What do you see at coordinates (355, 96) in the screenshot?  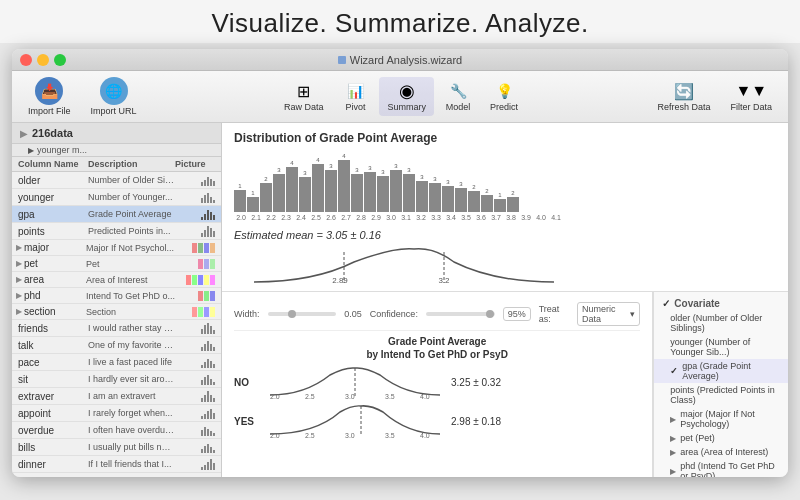 I see `tab-pivot: 📊 Pivot` at bounding box center [355, 96].